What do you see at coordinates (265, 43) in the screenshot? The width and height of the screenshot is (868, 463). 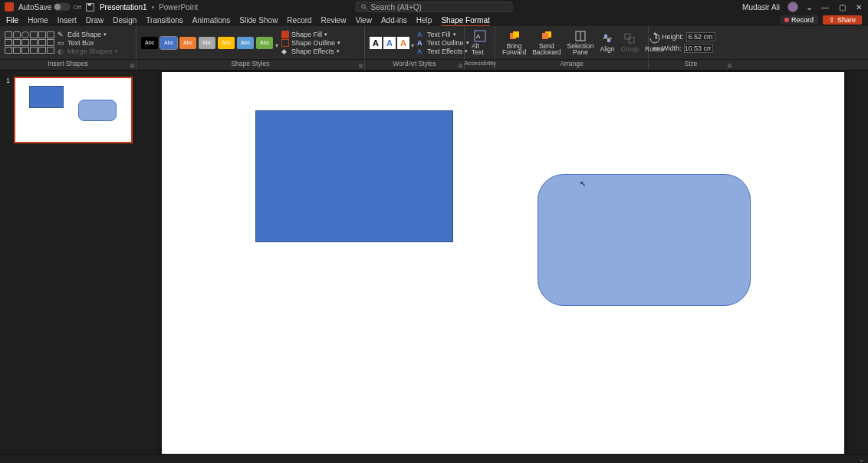 I see `style-swatch-6: Abc` at bounding box center [265, 43].